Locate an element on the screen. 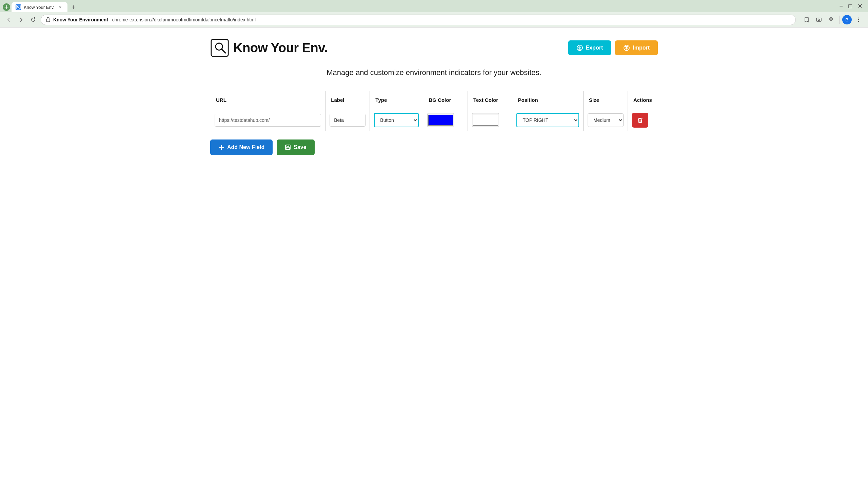 The width and height of the screenshot is (868, 503). header-actions: Actions is located at coordinates (643, 100).